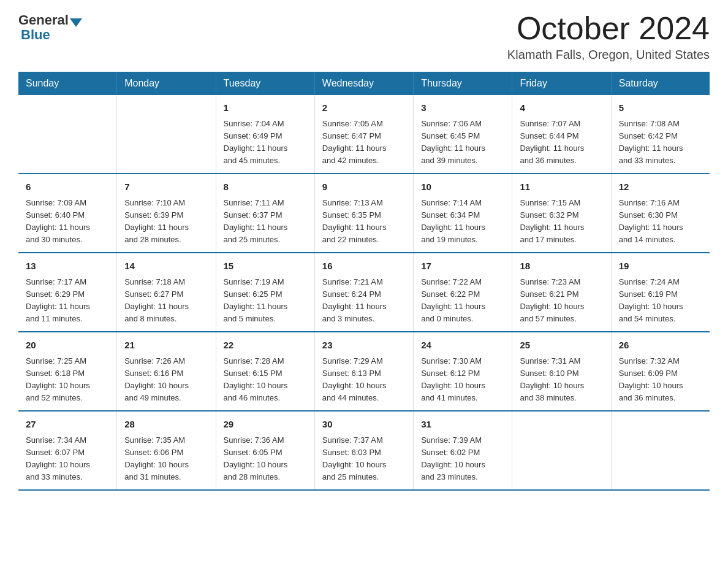 This screenshot has width=728, height=563. I want to click on calendar-cell: 18Sunrise: 7:23 AM Sunset: 6:21 PM Dayli…, so click(561, 292).